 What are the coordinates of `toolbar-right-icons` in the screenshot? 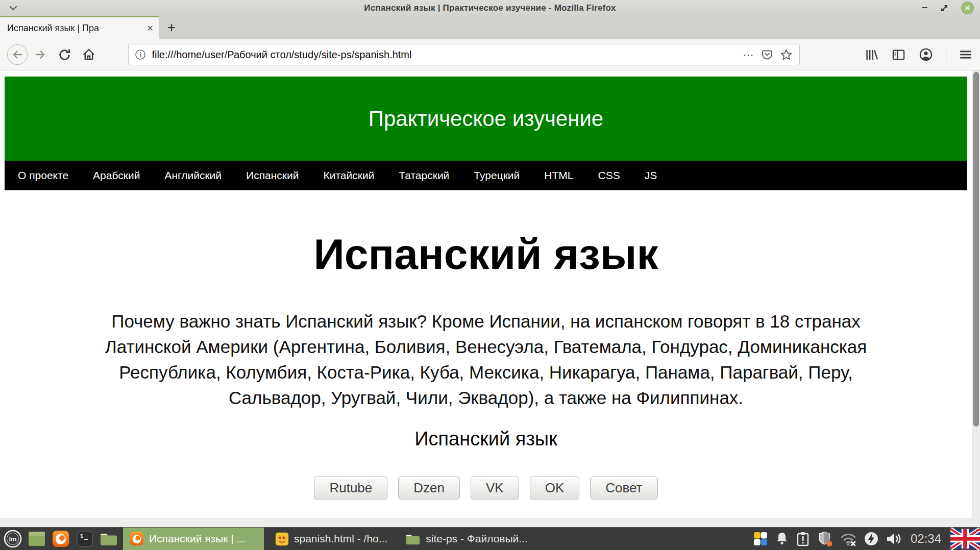 It's located at (919, 55).